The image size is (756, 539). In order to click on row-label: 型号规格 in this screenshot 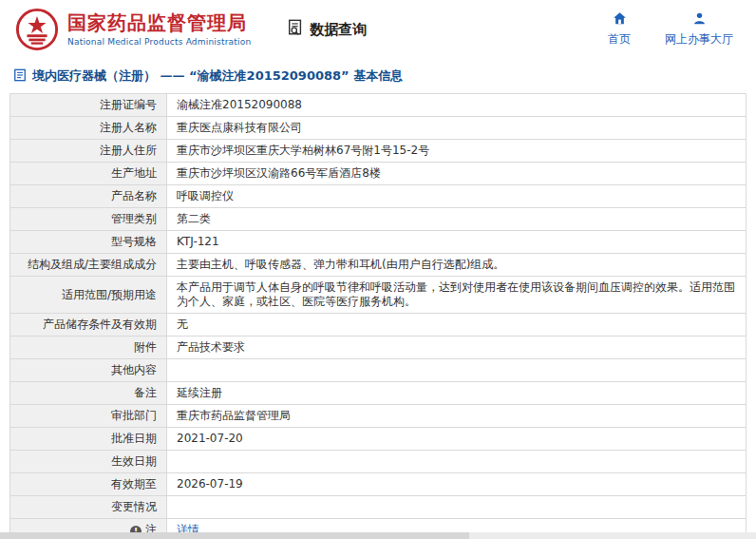, I will do `click(89, 242)`.